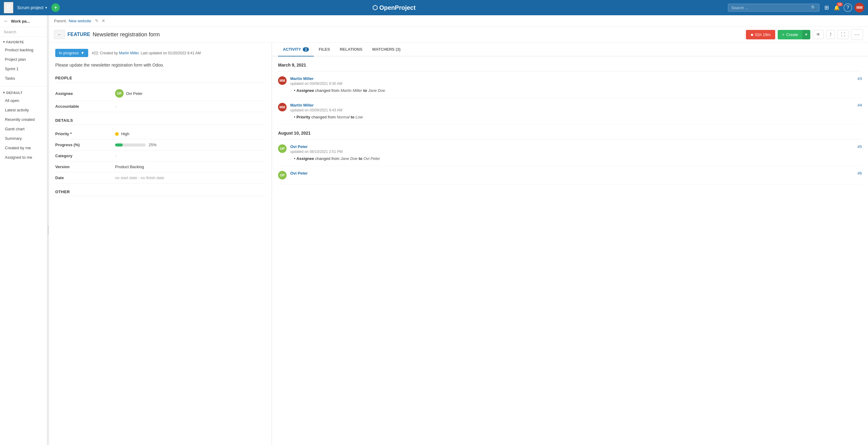 The image size is (868, 445). I want to click on menu-icon: ☰, so click(9, 7).